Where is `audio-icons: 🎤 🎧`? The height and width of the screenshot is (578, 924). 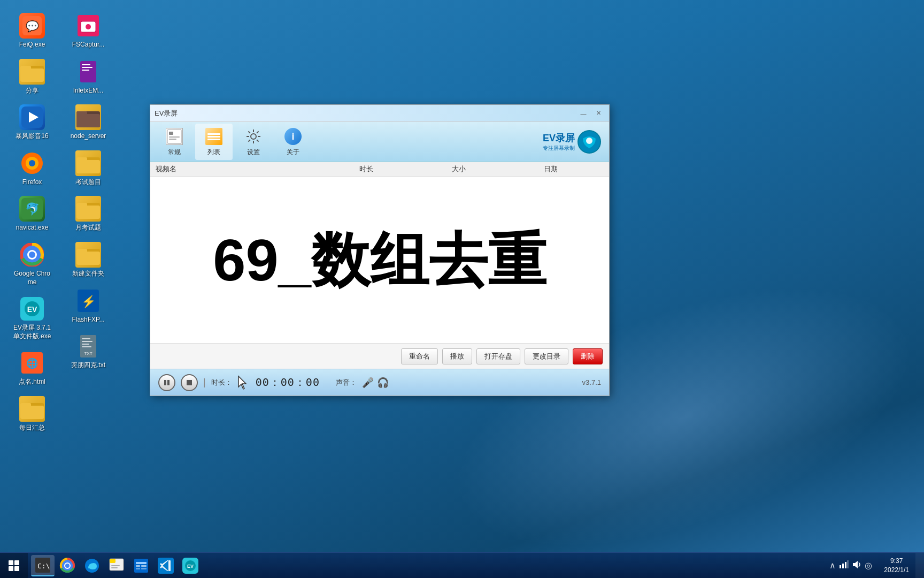 audio-icons: 🎤 🎧 is located at coordinates (375, 383).